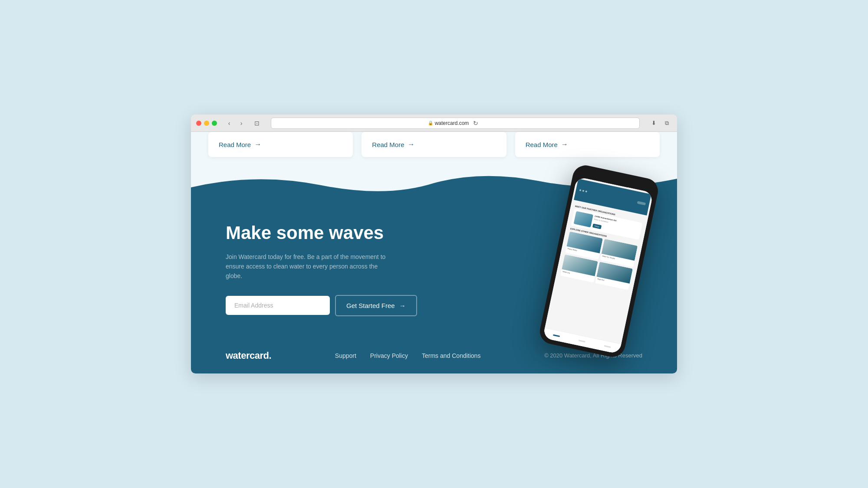 This screenshot has width=868, height=488. What do you see at coordinates (278, 305) in the screenshot?
I see `email-input` at bounding box center [278, 305].